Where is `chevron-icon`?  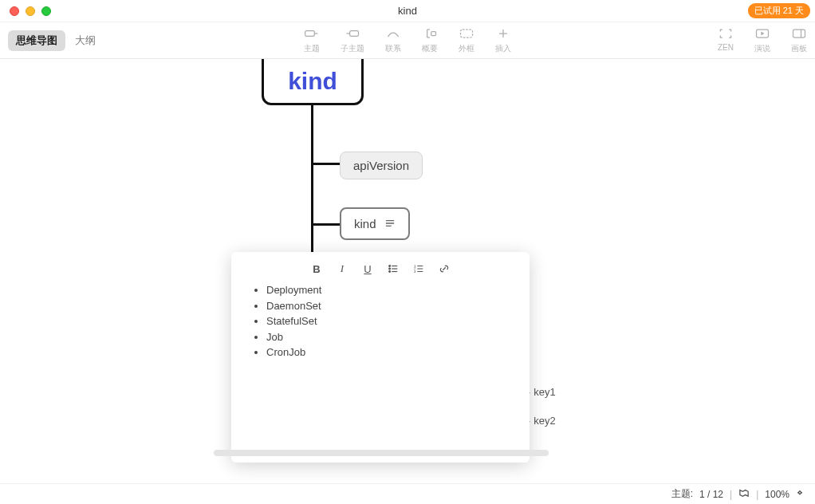
chevron-icon is located at coordinates (800, 494).